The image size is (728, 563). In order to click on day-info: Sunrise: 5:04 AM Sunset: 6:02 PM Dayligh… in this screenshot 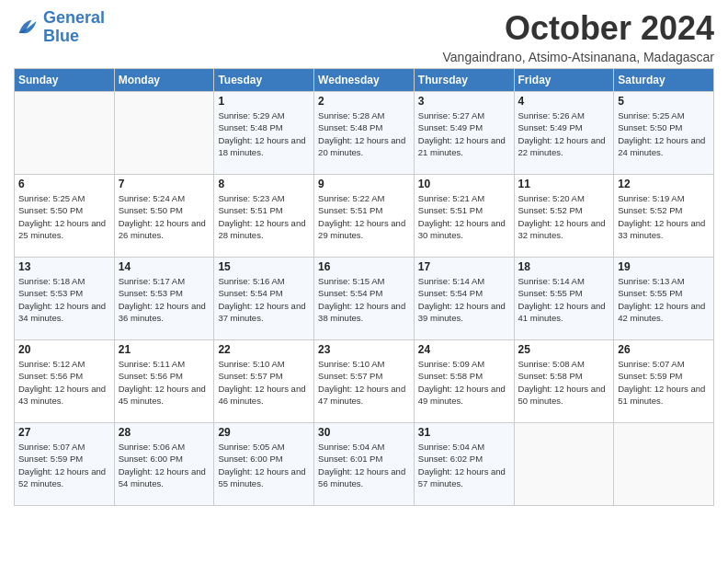, I will do `click(464, 465)`.